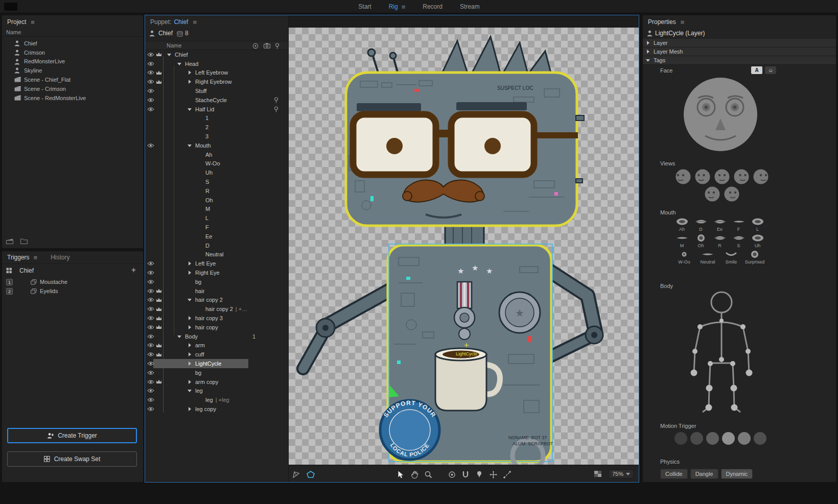 The height and width of the screenshot is (504, 838). What do you see at coordinates (708, 257) in the screenshot?
I see `mouth-viseme-neutral: Neutral` at bounding box center [708, 257].